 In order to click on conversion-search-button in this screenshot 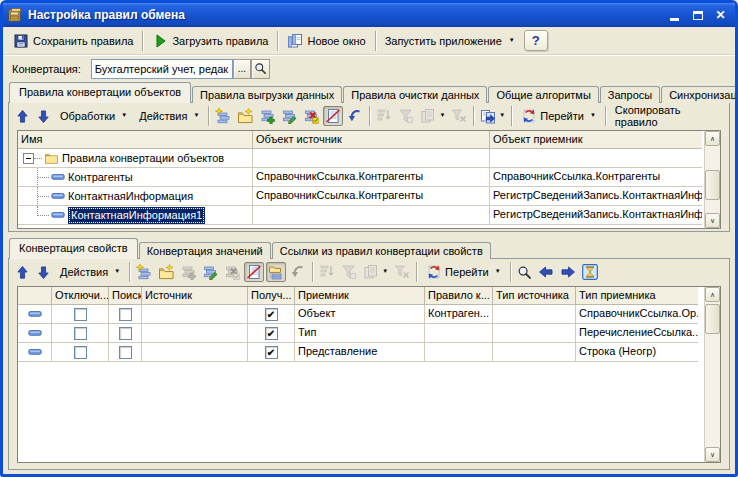, I will do `click(260, 69)`.